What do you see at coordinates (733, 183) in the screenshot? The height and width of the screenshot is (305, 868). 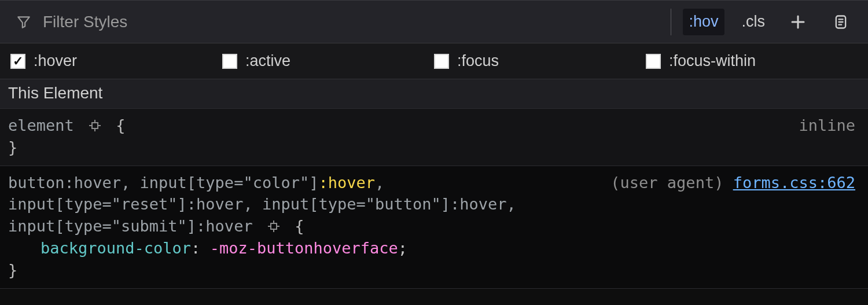 I see `rule-origin: (user agent) forms.css:662` at bounding box center [733, 183].